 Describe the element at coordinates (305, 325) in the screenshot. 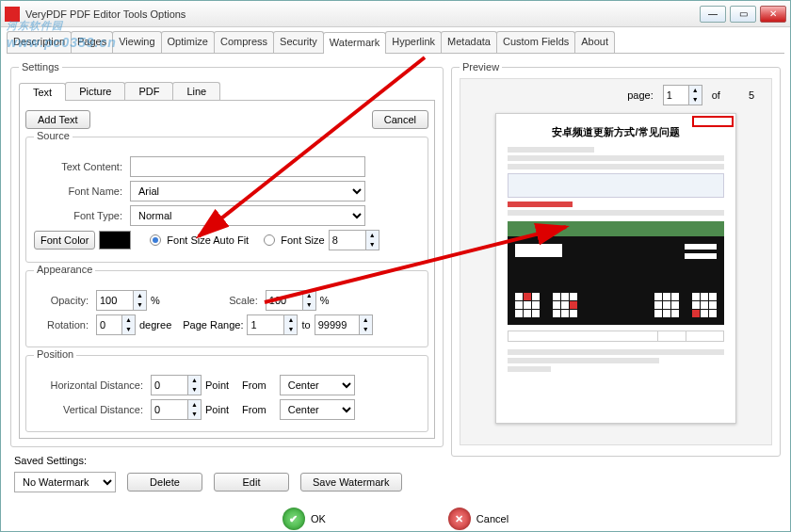

I see `page-range-to-label: to` at that location.